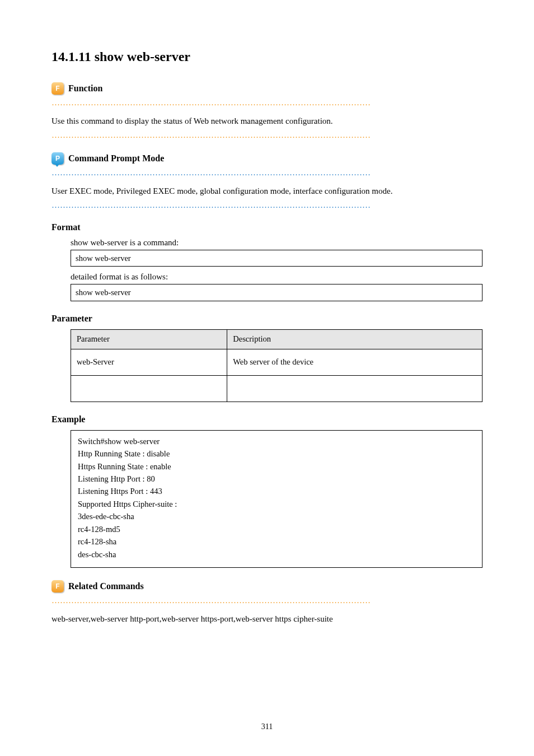  Describe the element at coordinates (355, 389) in the screenshot. I see `td-desc-empty` at that location.